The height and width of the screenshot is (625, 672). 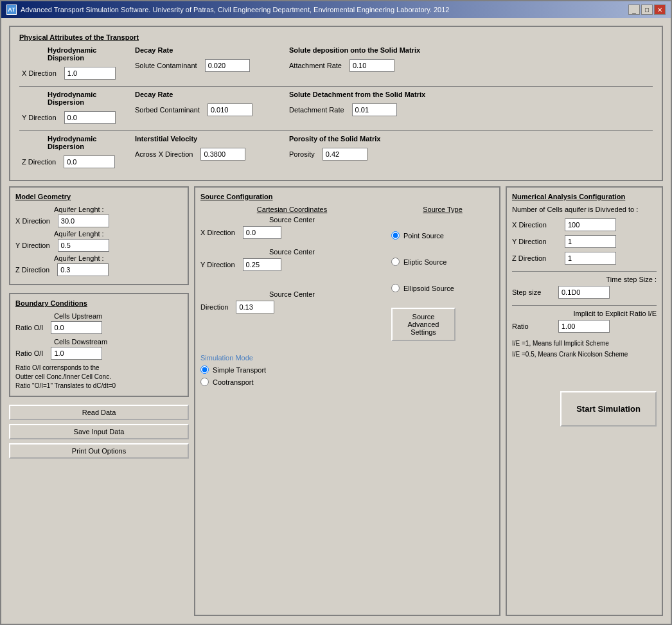 What do you see at coordinates (317, 110) in the screenshot?
I see `detachment-rate-label: Detachment Rate` at bounding box center [317, 110].